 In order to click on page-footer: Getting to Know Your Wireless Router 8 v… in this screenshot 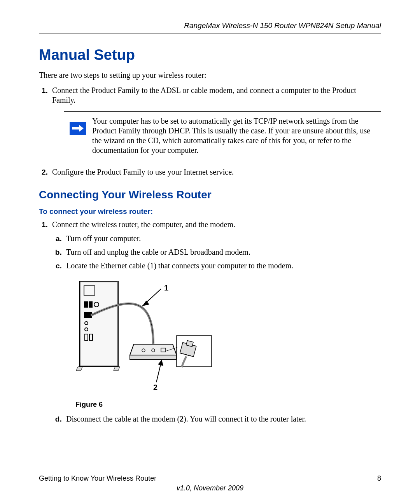, I will do `click(210, 482)`.